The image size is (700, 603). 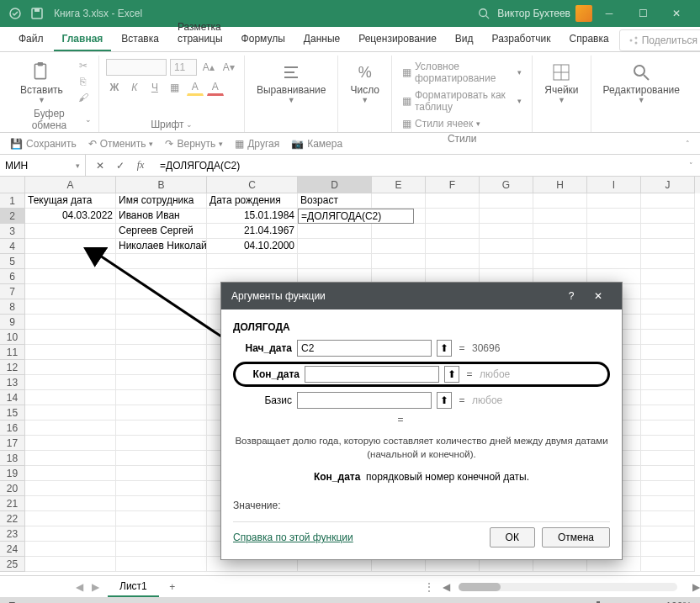 What do you see at coordinates (175, 87) in the screenshot?
I see `borders-icon: ▦` at bounding box center [175, 87].